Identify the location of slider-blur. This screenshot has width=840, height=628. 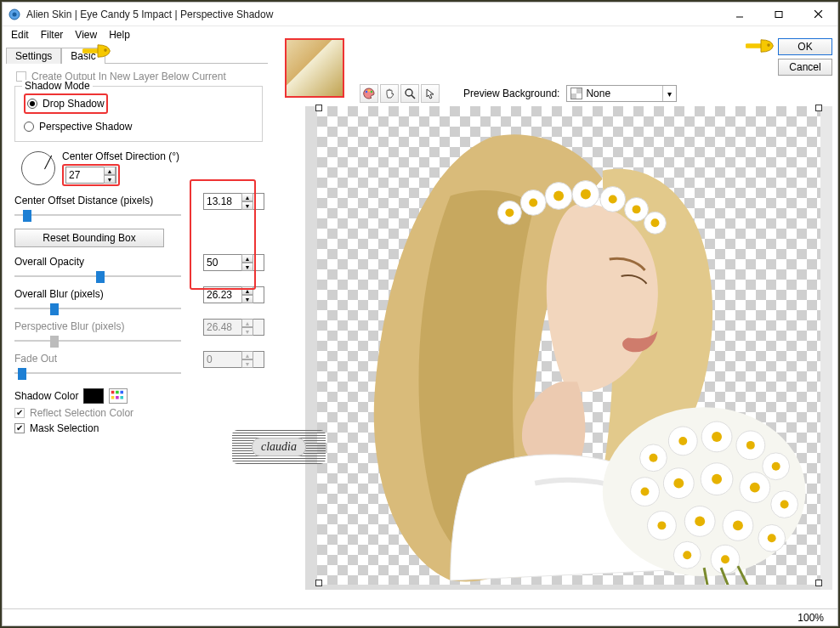
(98, 308).